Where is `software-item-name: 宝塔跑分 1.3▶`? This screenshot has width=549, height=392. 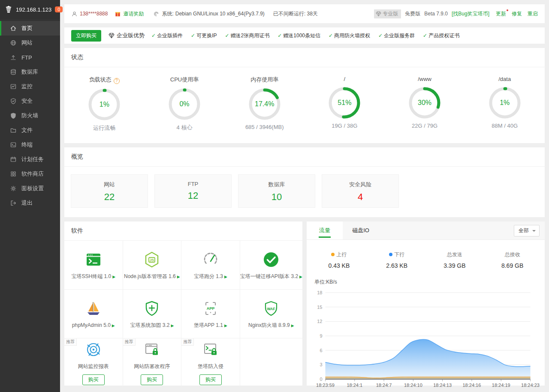
software-item-name: 宝塔跑分 1.3▶ is located at coordinates (211, 277).